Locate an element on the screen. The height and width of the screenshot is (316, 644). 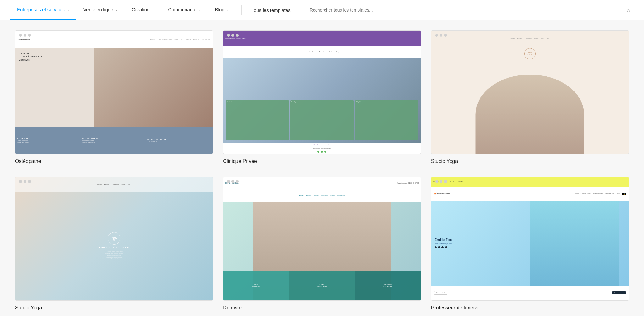
thumb-clinique-inner: Clinique Médicale — À votre service Accu… is located at coordinates (322, 92).